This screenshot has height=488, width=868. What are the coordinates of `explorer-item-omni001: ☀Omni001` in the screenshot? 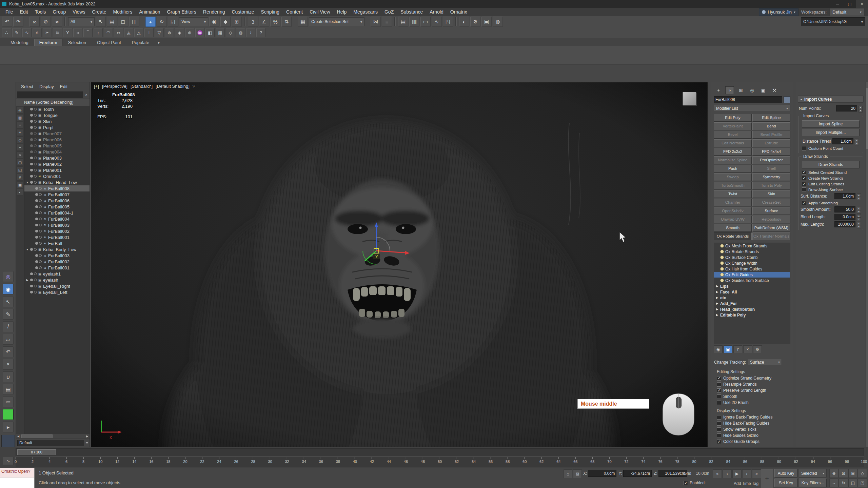 It's located at (57, 176).